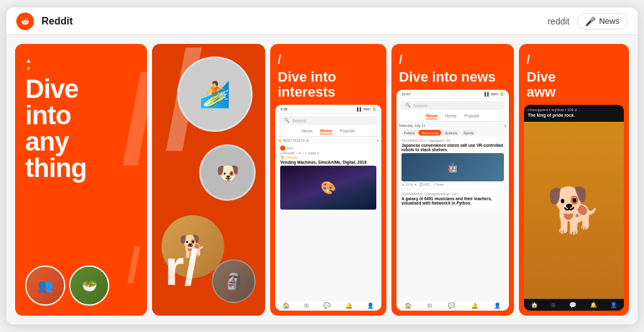 The height and width of the screenshot is (332, 644). I want to click on news-chat-nav-icon: 💬, so click(451, 306).